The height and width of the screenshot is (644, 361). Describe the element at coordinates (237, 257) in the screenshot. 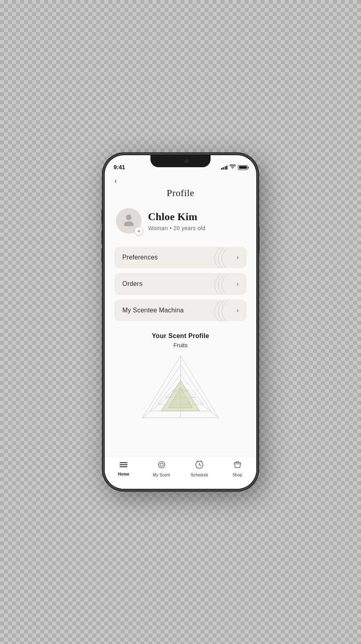

I see `preferences-chevron: ›` at that location.